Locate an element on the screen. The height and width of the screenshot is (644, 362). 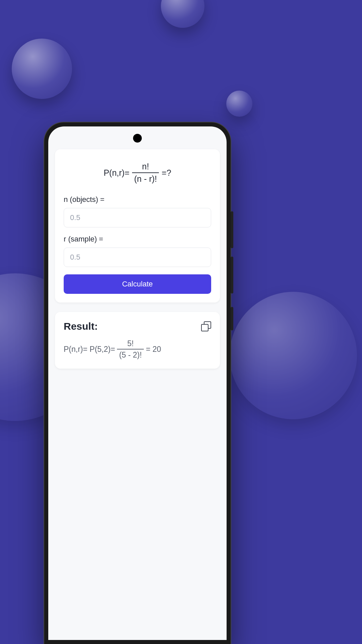
result-fraction: 5! (5 - 2)! is located at coordinates (130, 350).